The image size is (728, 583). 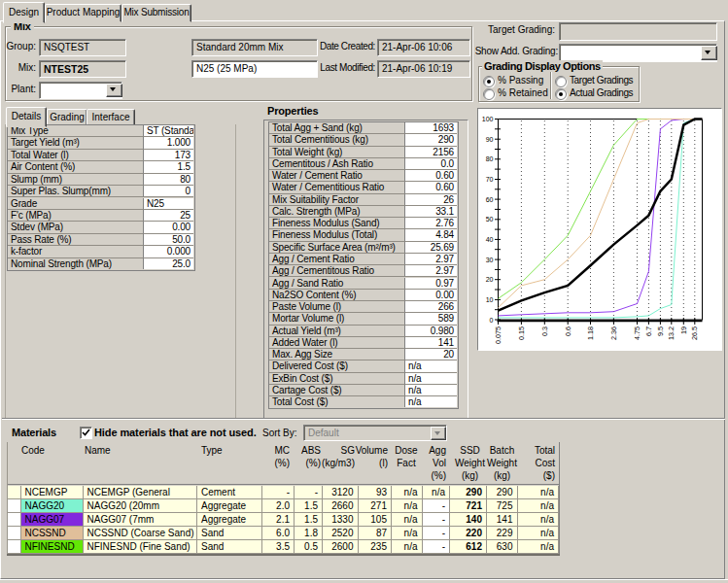 I want to click on svg-text: 100, so click(x=488, y=119).